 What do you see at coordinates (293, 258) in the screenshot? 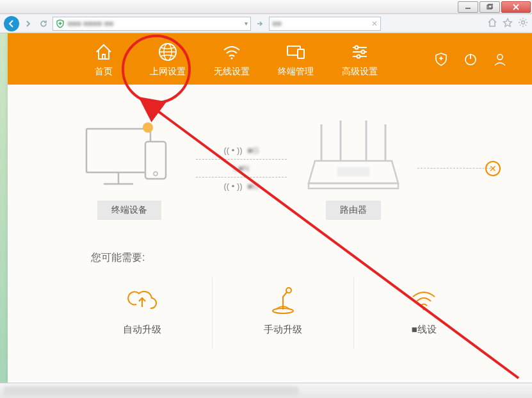
I see `need-title: 您可能需要:` at bounding box center [293, 258].